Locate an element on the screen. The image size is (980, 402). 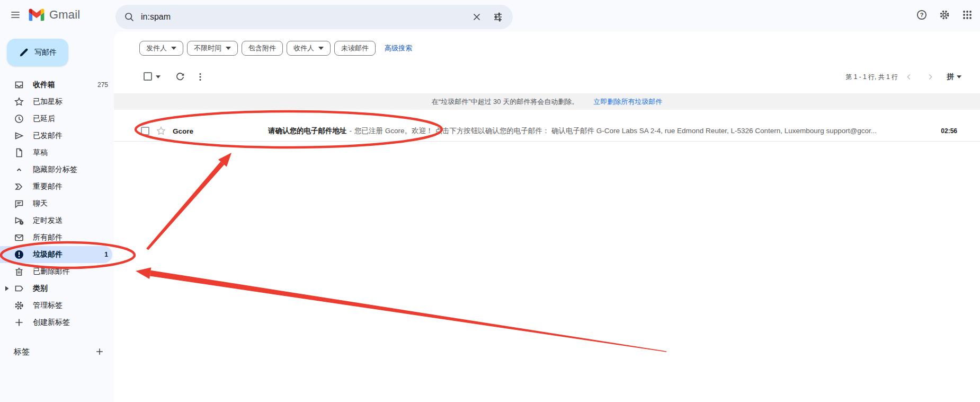
help-icon: ? is located at coordinates (922, 15).